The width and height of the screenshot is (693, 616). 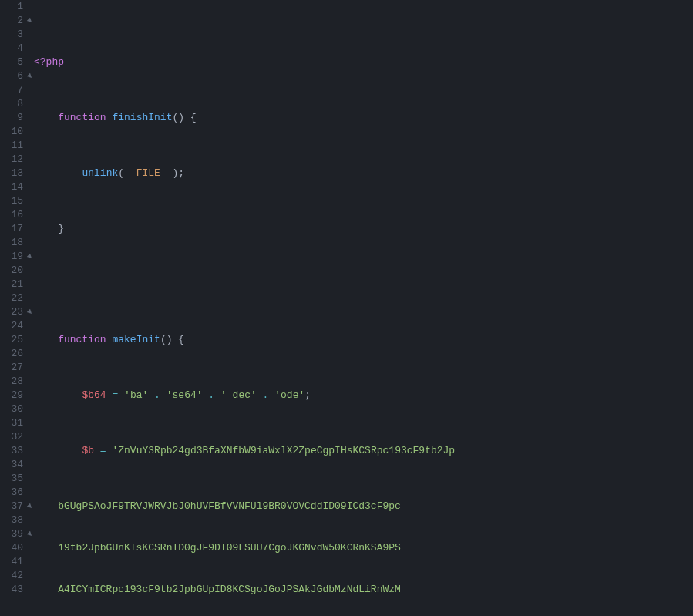 What do you see at coordinates (12, 160) in the screenshot?
I see `line-number: 12` at bounding box center [12, 160].